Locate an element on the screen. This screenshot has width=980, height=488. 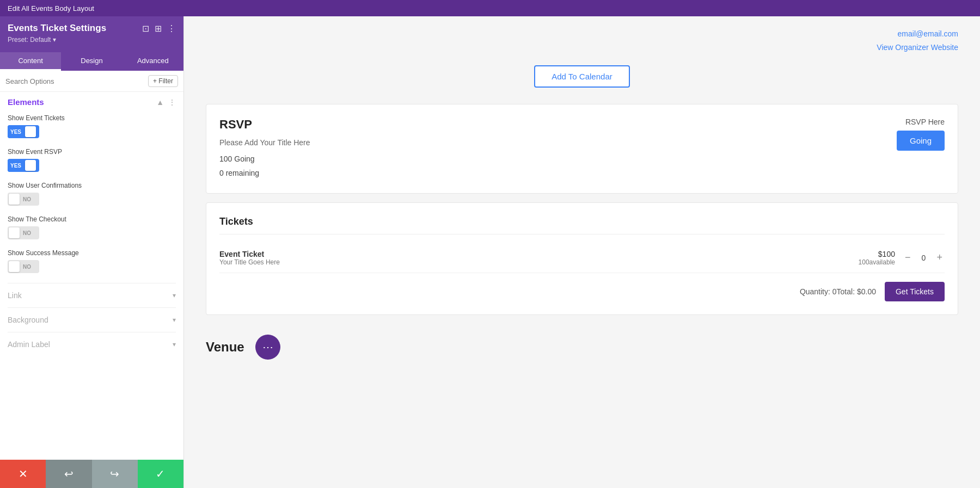
quantity-total: Quantity: 0Total: $0.00 is located at coordinates (838, 292).